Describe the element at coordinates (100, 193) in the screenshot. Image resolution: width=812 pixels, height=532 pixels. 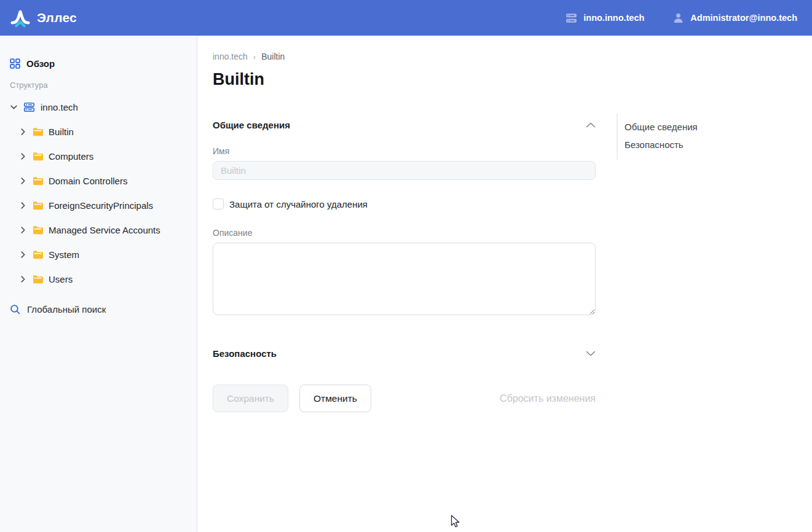
I see `directory-tree: inno.tech Builtin Computers Domain Contr…` at that location.